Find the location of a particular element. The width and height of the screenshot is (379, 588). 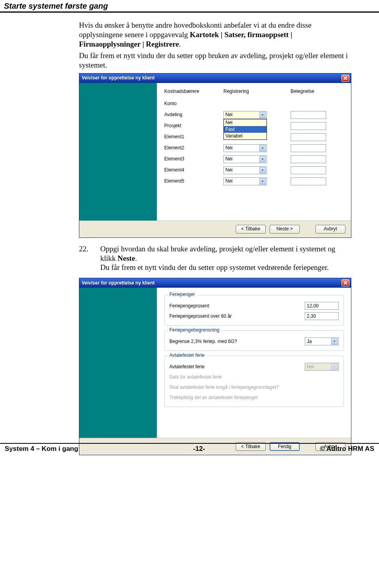

label-begrense-6g: Begrense 2,3% feriep. med 6G? is located at coordinates (237, 341).